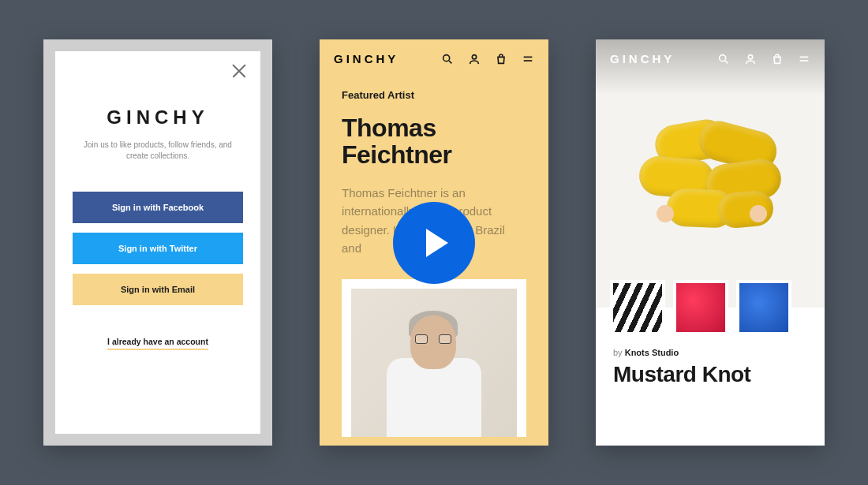  What do you see at coordinates (652, 353) in the screenshot?
I see `byline-author: Knots Studio` at bounding box center [652, 353].